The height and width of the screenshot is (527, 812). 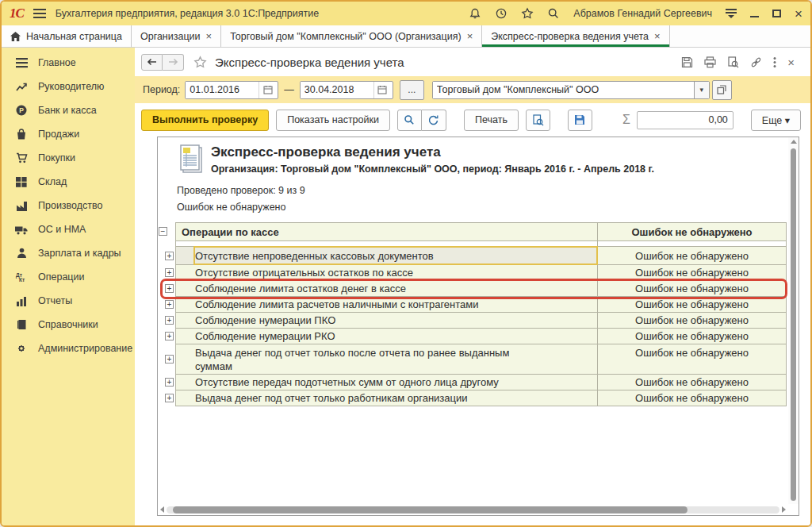 I want to click on check-name-cell: Соблюдение нумерации ПКО, so click(x=387, y=321).